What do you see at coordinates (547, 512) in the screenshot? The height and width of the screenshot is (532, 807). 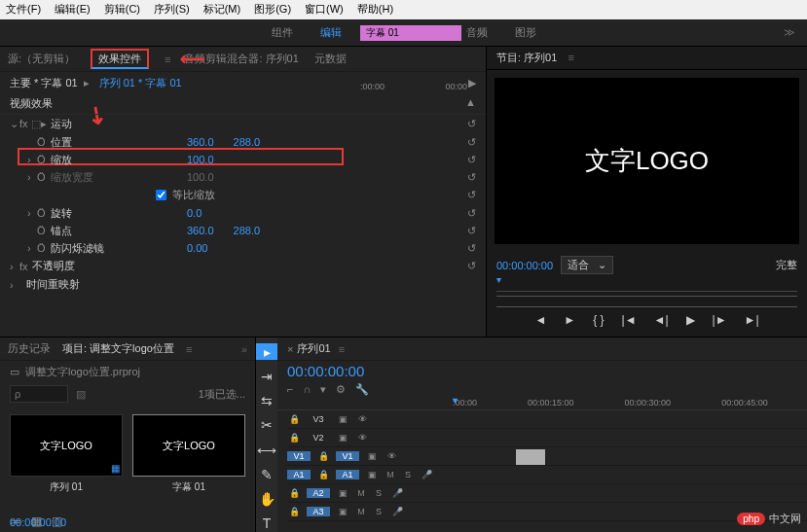 I see `track-a3: 🔒A3 ▣MS🎤` at bounding box center [547, 512].